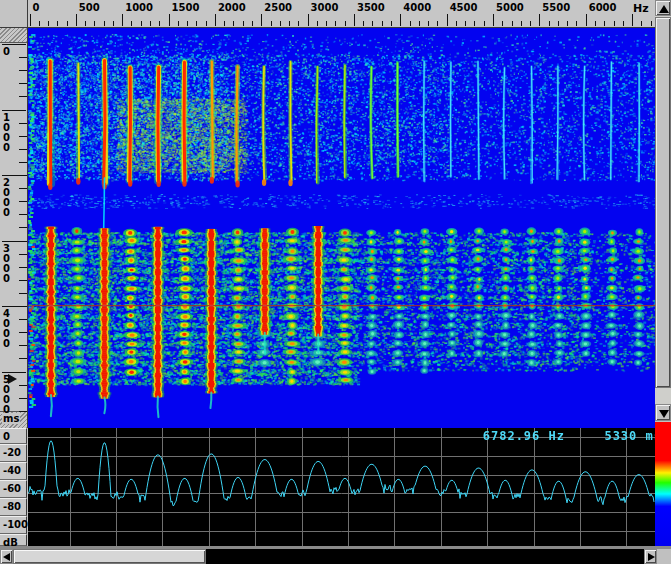 The image size is (671, 564). What do you see at coordinates (14, 228) in the screenshot?
I see `time-ruler: ms 010002000300040005000` at bounding box center [14, 228].